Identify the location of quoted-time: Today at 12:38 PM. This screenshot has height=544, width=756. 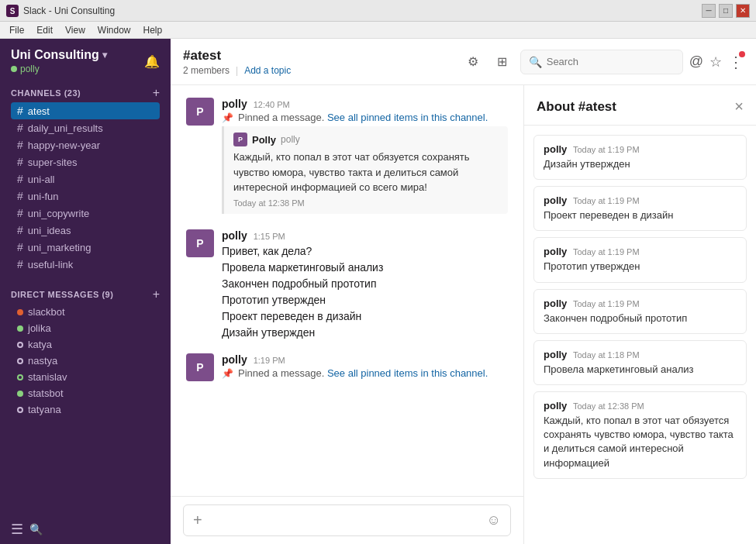
(366, 203).